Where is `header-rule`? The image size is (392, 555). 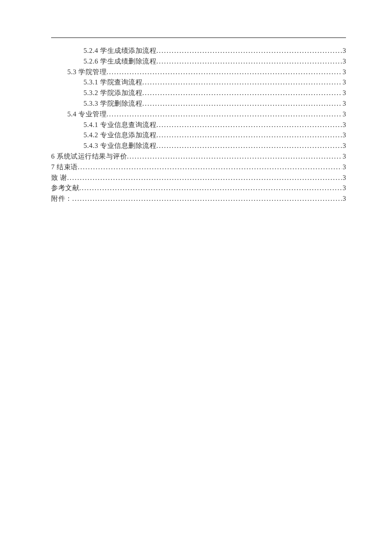
header-rule is located at coordinates (199, 38).